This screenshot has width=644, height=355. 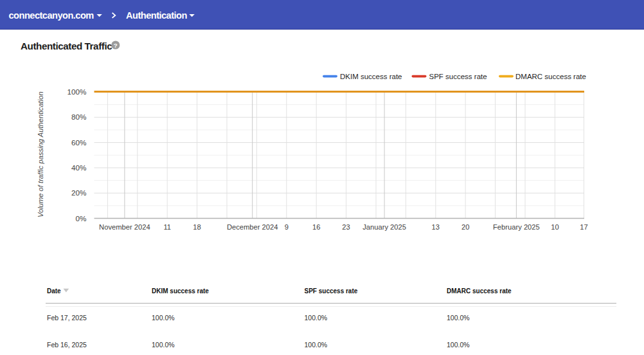 I want to click on svg-text: November 2024, so click(x=125, y=227).